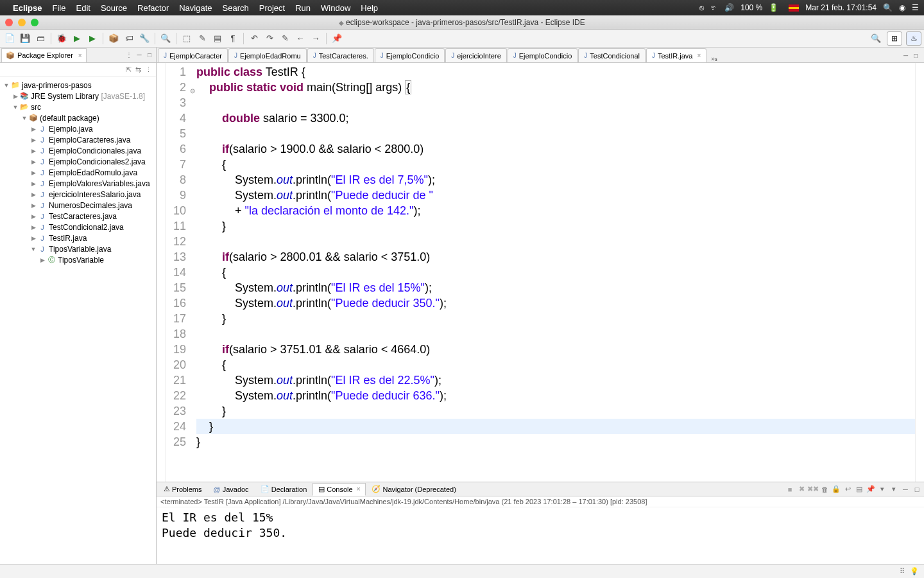  I want to click on problems-tab: ⚠Problems, so click(182, 489).